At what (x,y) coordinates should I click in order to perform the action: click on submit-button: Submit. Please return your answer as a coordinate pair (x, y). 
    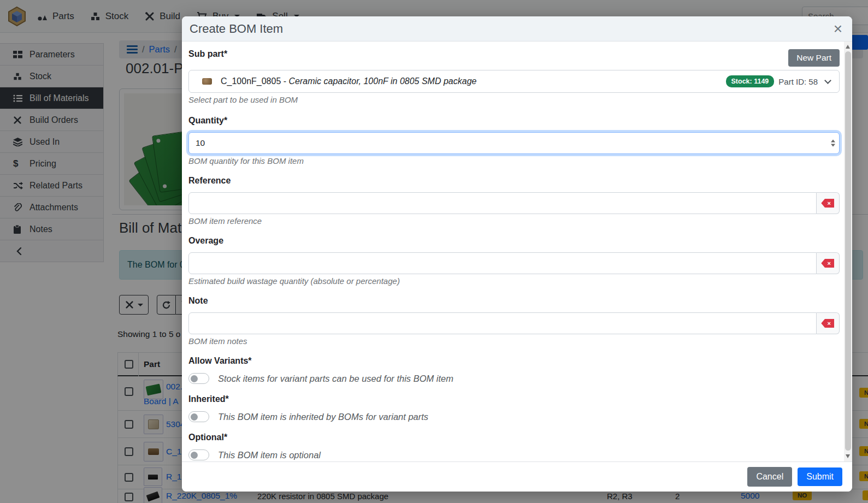
    Looking at the image, I should click on (820, 477).